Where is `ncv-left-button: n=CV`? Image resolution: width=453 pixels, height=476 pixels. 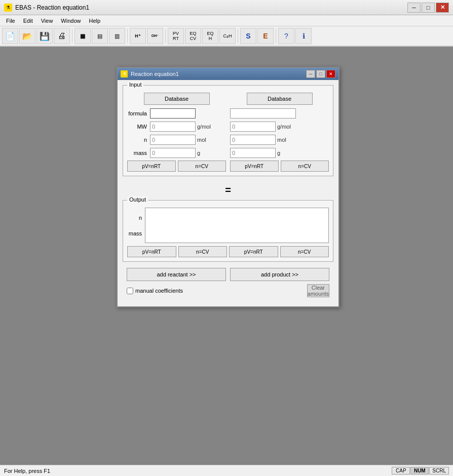 ncv-left-button: n=CV is located at coordinates (202, 166).